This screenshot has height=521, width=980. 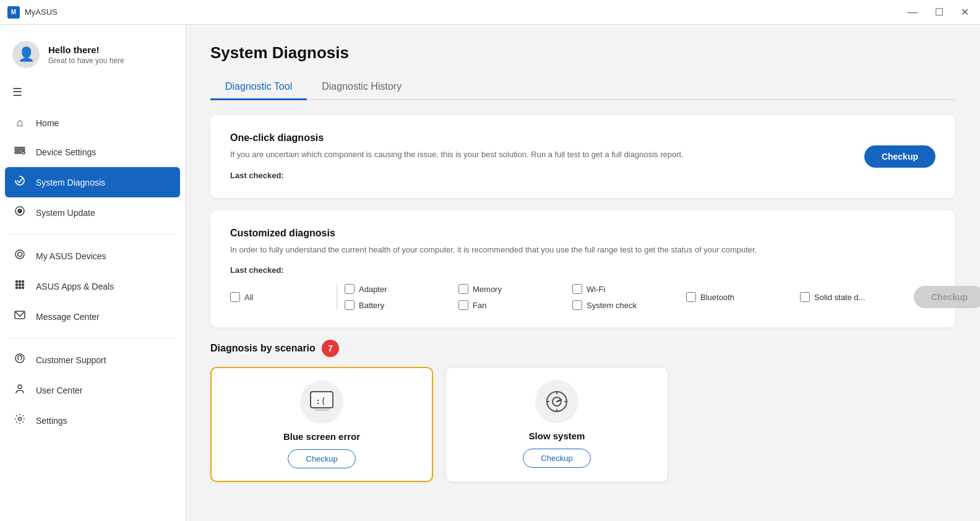 What do you see at coordinates (59, 390) in the screenshot?
I see `sidebar-item-user-center-label: User Center` at bounding box center [59, 390].